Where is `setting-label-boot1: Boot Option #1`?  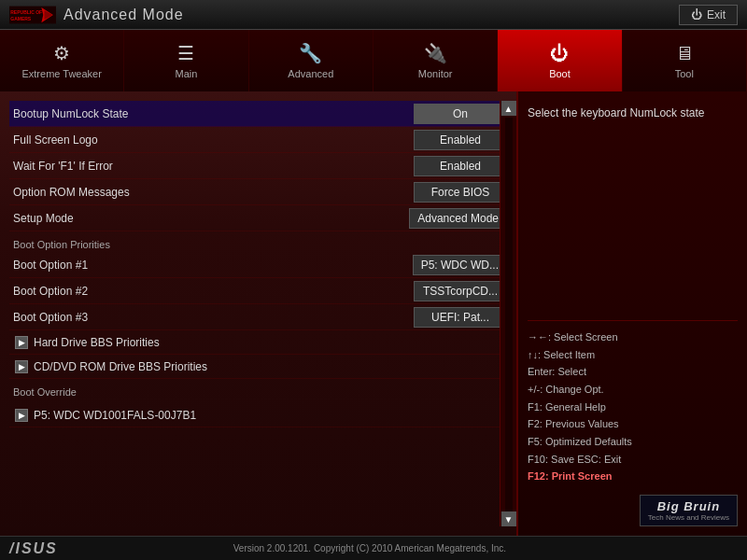
setting-label-boot1: Boot Option #1 is located at coordinates (211, 265).